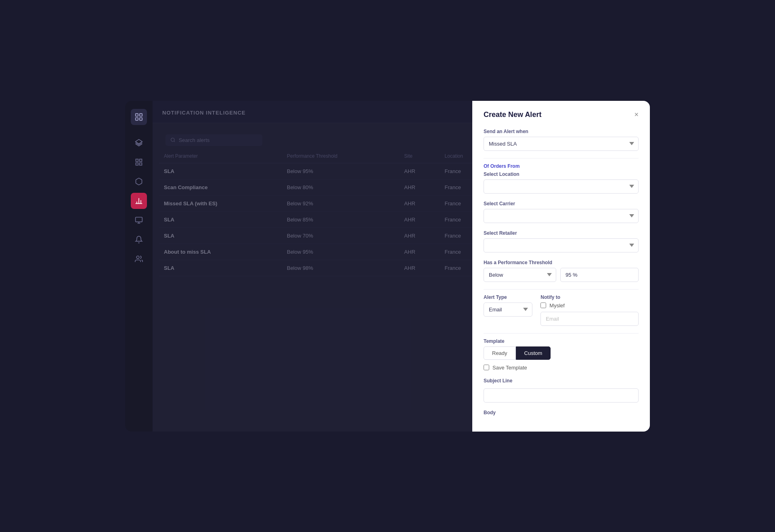 The image size is (775, 532). Describe the element at coordinates (561, 140) in the screenshot. I see `send-alert-section: Send an Alert when Missed SLA SLA Scan C…` at that location.